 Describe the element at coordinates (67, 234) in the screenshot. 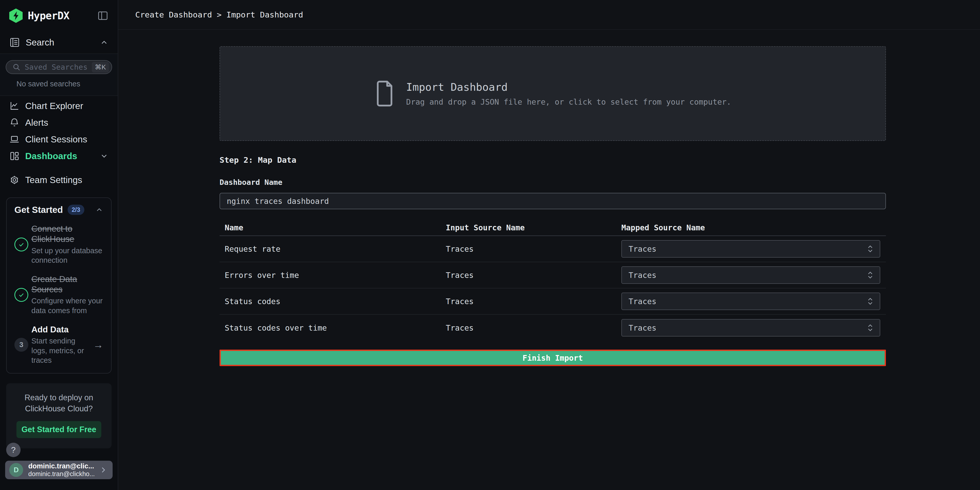

I see `step-title: Connect to ClickHouse` at that location.